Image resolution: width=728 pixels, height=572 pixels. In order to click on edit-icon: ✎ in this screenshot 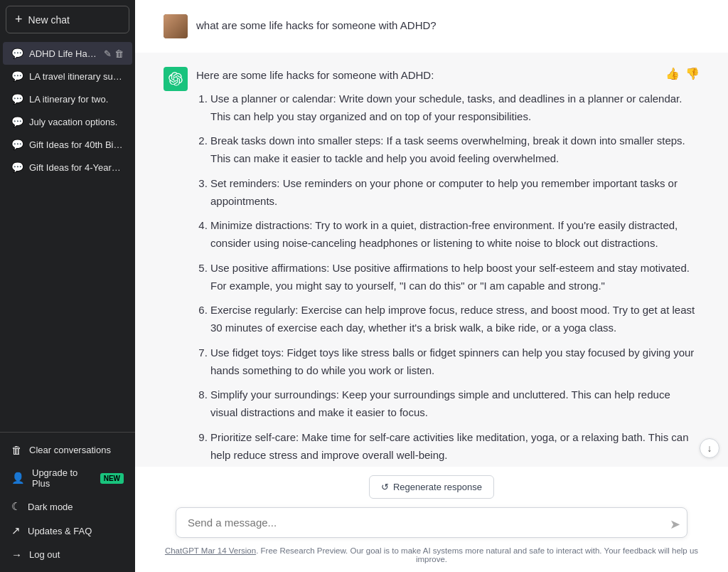, I will do `click(108, 54)`.